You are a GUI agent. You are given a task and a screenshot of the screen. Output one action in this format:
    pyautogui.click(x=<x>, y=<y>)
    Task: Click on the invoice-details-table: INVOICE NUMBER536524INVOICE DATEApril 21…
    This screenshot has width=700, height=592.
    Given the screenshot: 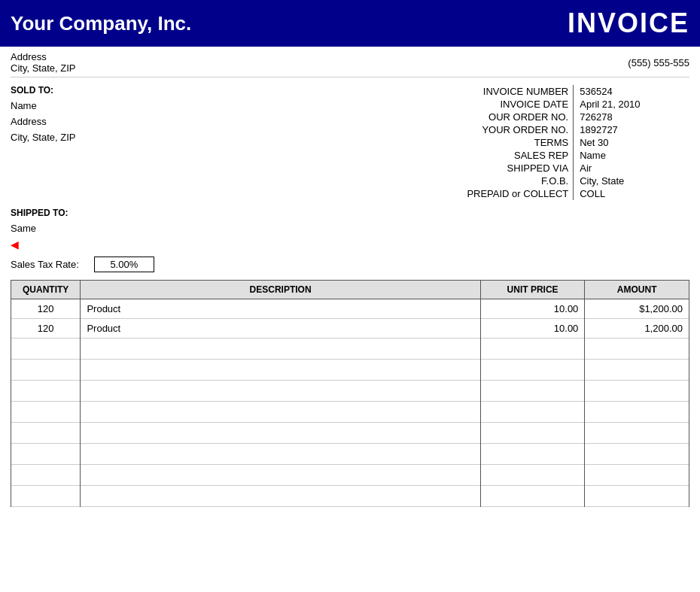 What is the action you would take?
    pyautogui.click(x=539, y=143)
    